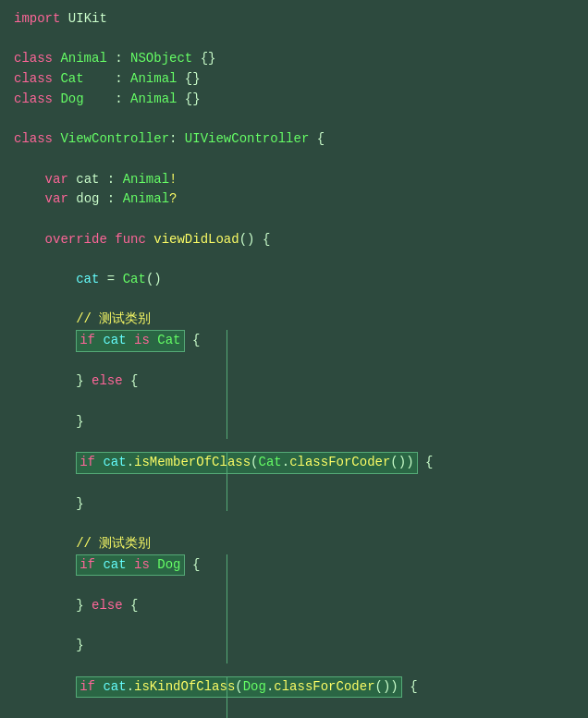 This screenshot has height=718, width=588. I want to click on code-line-10: var dog : Animal?, so click(296, 200).